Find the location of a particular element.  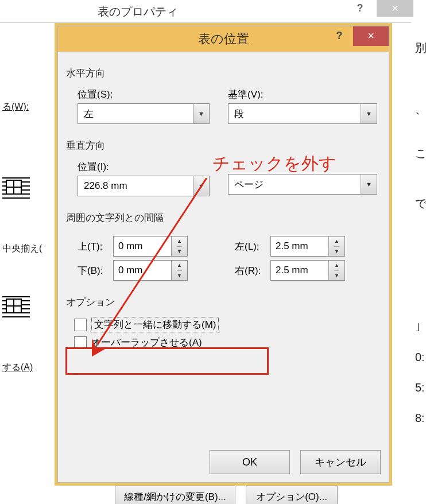

v-position-value: 226.8 mm is located at coordinates (135, 186).